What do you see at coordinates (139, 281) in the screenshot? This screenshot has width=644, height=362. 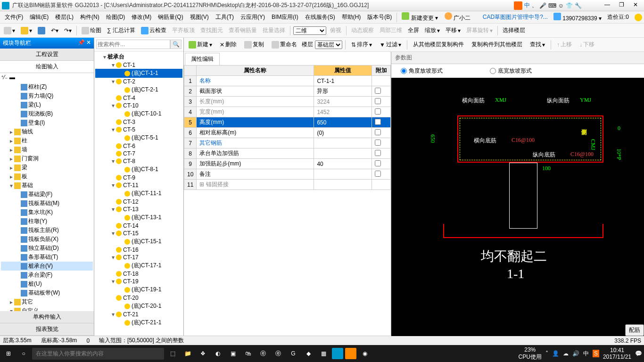 I see `component-item: ▾CT-19` at bounding box center [139, 281].